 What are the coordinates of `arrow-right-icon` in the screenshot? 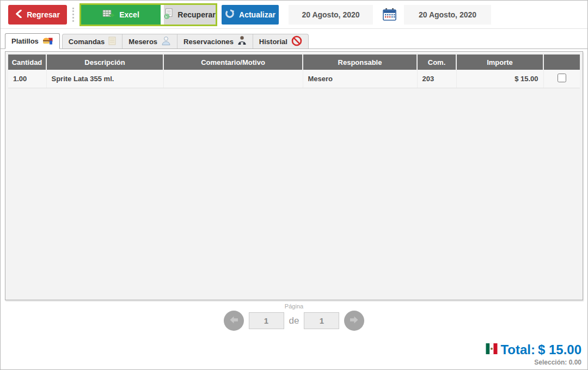 It's located at (354, 320).